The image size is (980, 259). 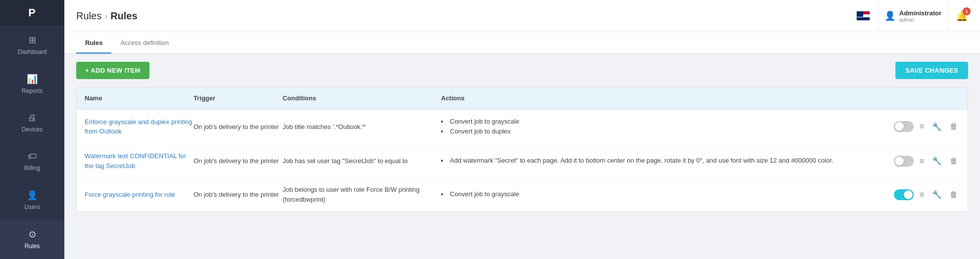 What do you see at coordinates (362, 195) in the screenshot?
I see `row3-conditions: Job belongs to user with role Force B/W …` at bounding box center [362, 195].